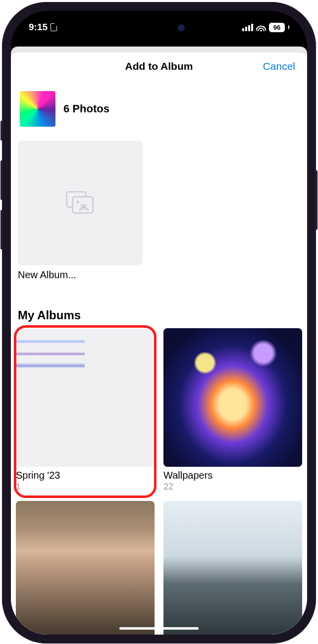 The image size is (318, 644). Describe the element at coordinates (85, 475) in the screenshot. I see `album-name: Spring '23` at that location.